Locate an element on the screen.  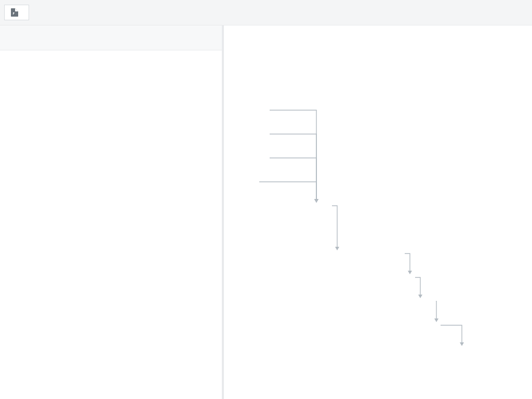
task-table-header is located at coordinates (111, 38).